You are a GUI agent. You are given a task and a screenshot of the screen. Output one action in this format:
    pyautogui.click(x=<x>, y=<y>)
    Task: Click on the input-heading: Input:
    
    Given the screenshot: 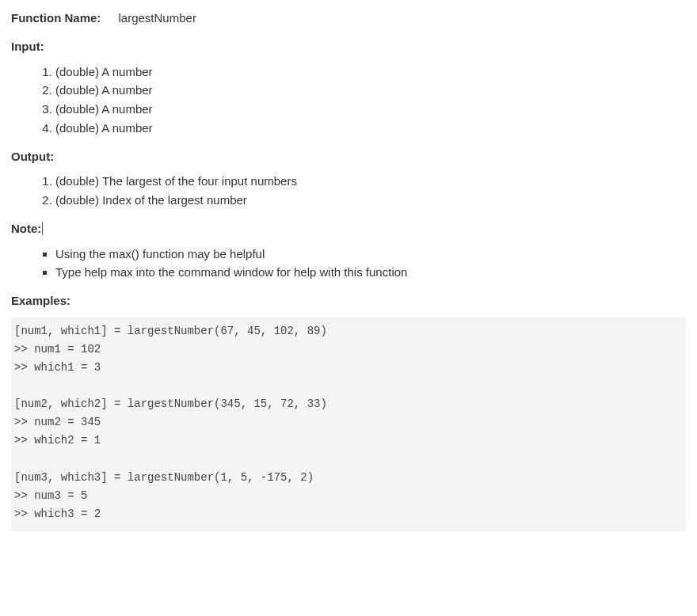 What is the action you would take?
    pyautogui.click(x=348, y=47)
    